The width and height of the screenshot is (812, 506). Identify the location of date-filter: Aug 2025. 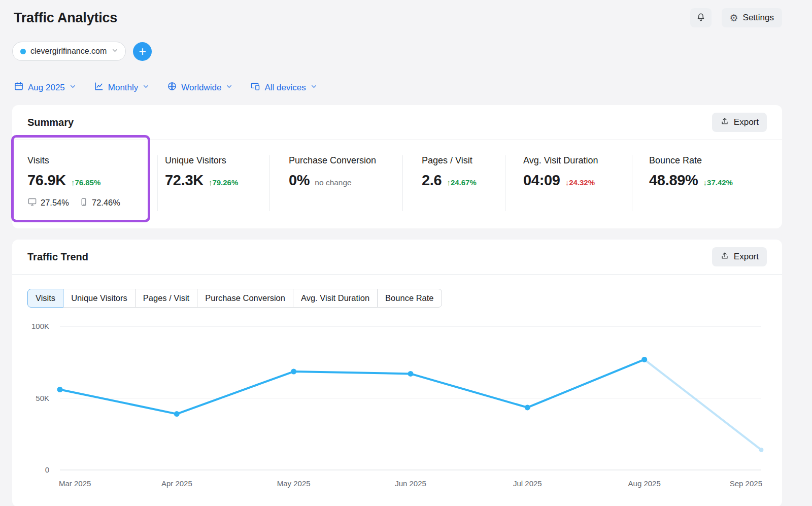
(45, 87).